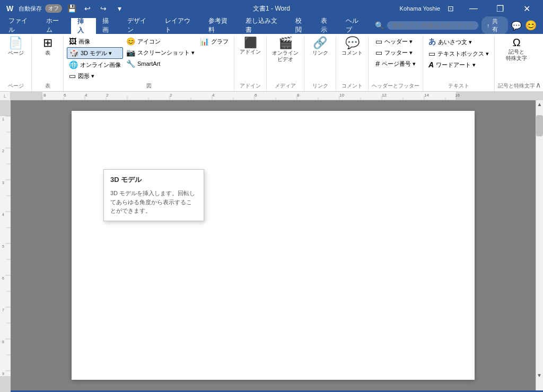 The width and height of the screenshot is (543, 392). I want to click on title-bar-left: W 自動保存 オフ 💾 ↩ ↪ ▾, so click(65, 8).